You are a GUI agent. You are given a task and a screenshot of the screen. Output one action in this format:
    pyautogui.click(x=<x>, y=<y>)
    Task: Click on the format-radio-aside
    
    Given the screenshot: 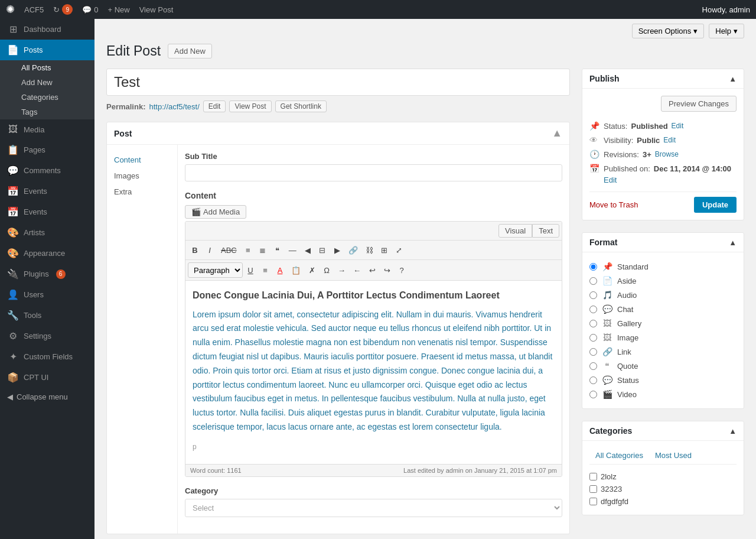 What is the action you would take?
    pyautogui.click(x=593, y=281)
    